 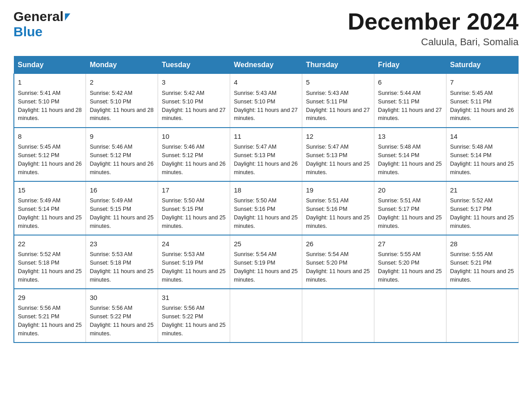 What do you see at coordinates (339, 65) in the screenshot?
I see `header-thursday: Thursday` at bounding box center [339, 65].